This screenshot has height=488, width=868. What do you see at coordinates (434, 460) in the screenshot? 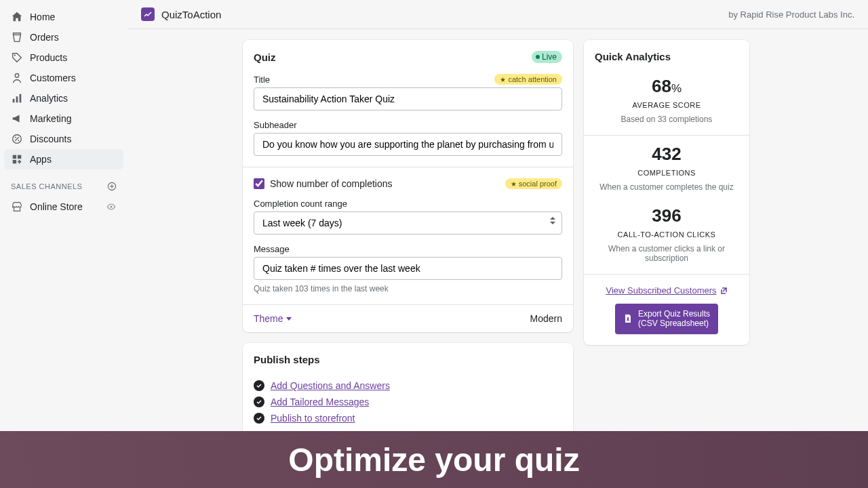
I see `promo-banner: Optimize your quiz` at bounding box center [434, 460].